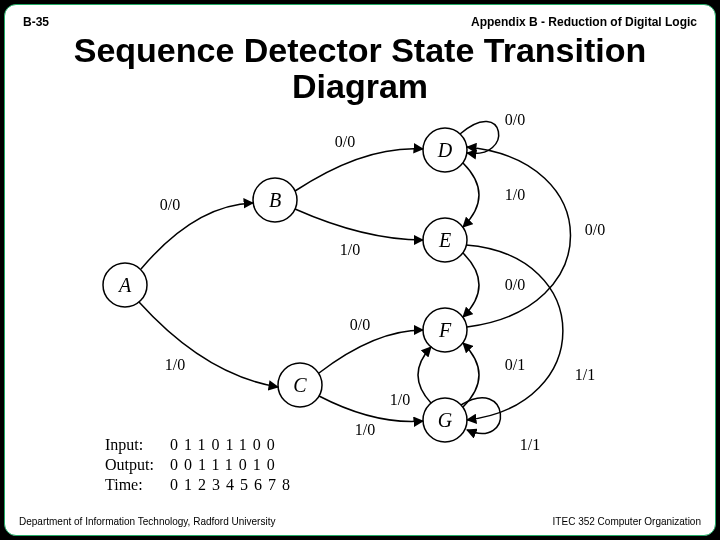 This screenshot has height=540, width=720. Describe the element at coordinates (300, 385) in the screenshot. I see `state-node-C: C` at that location.